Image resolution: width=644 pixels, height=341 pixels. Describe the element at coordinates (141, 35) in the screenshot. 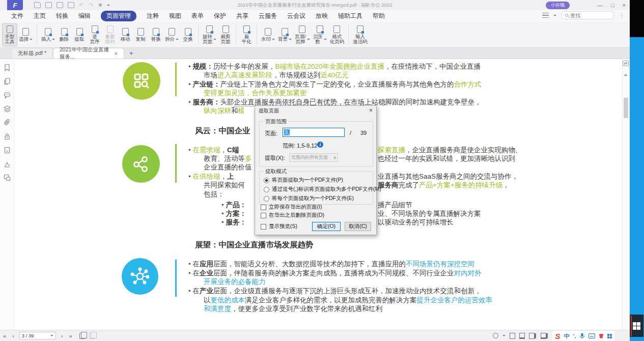

I see `duplicate-pages-button: 复制` at that location.